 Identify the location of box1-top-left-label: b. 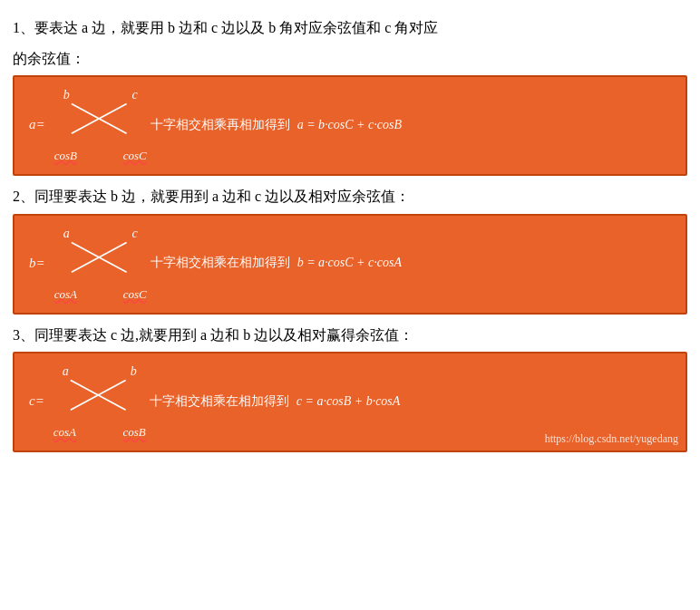
(67, 95).